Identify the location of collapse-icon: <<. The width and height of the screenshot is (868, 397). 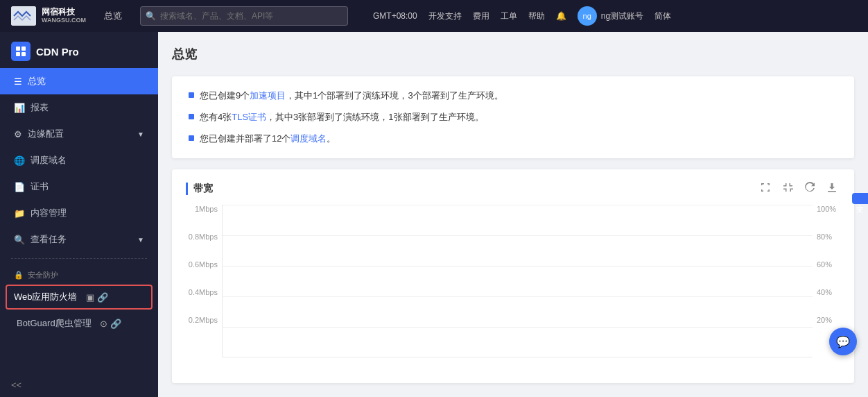
(17, 385).